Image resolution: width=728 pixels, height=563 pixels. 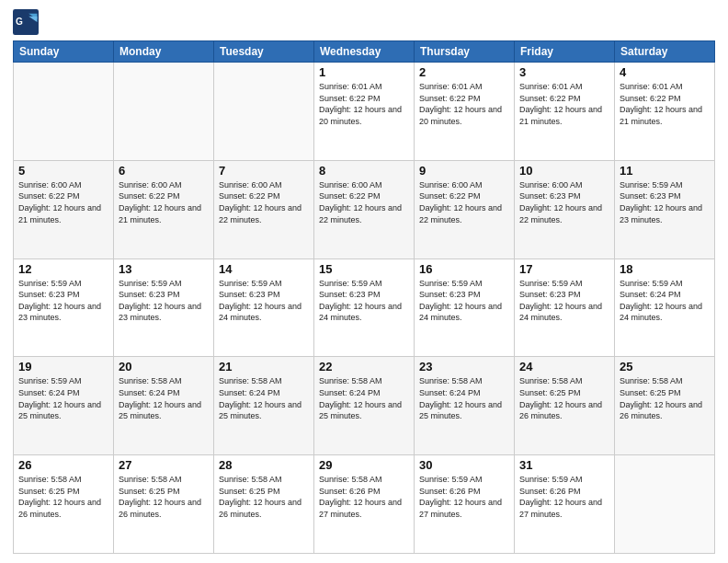 What do you see at coordinates (665, 407) in the screenshot?
I see `calendar-cell: 25Sunrise: 5:58 AMSunset: 6:25 PMDayligh…` at bounding box center [665, 407].